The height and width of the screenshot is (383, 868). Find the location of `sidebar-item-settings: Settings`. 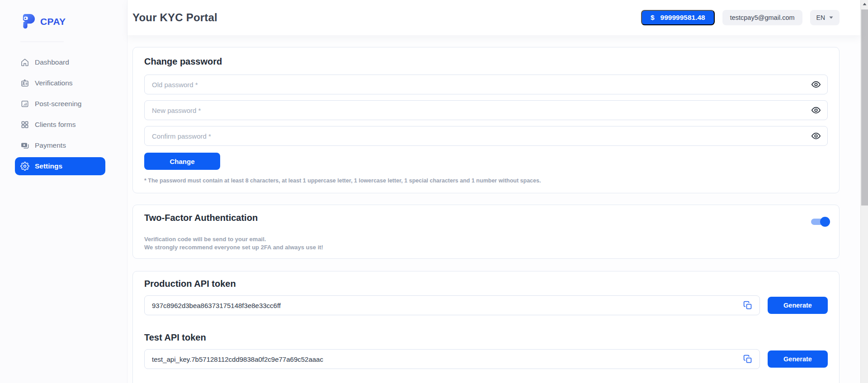

sidebar-item-settings: Settings is located at coordinates (60, 166).